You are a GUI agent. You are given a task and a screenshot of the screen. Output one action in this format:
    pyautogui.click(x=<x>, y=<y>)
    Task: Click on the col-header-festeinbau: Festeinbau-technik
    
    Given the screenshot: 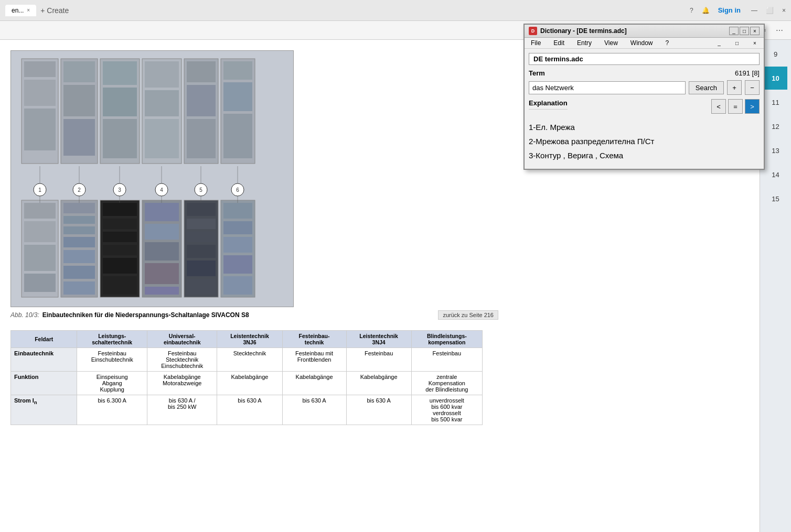 What is the action you would take?
    pyautogui.click(x=314, y=340)
    